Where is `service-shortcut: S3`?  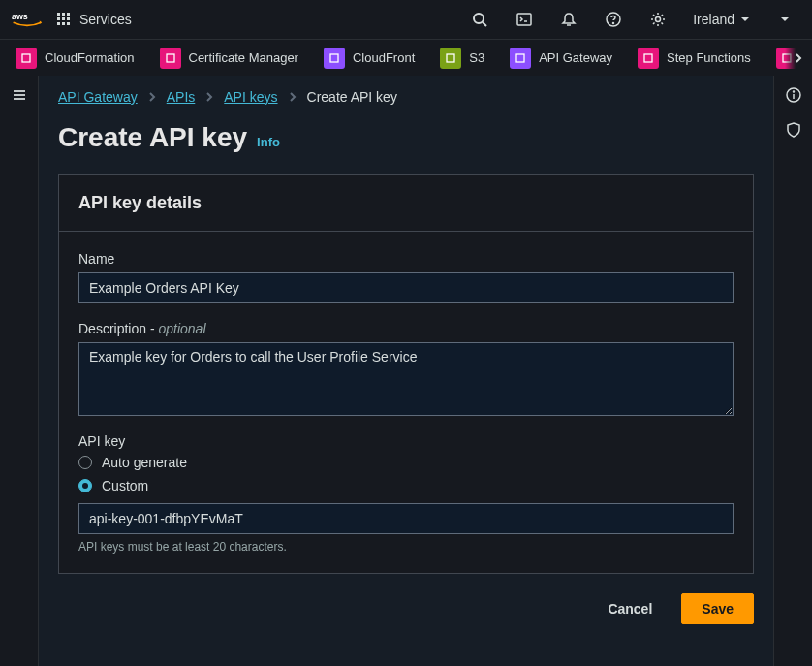 service-shortcut: S3 is located at coordinates (462, 58).